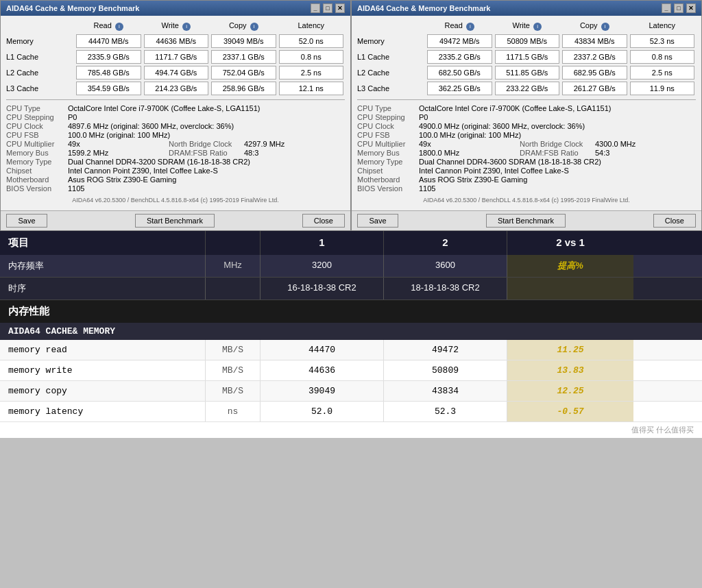 The height and width of the screenshot is (588, 702). What do you see at coordinates (108, 26) in the screenshot?
I see `read-header: Read i` at bounding box center [108, 26].